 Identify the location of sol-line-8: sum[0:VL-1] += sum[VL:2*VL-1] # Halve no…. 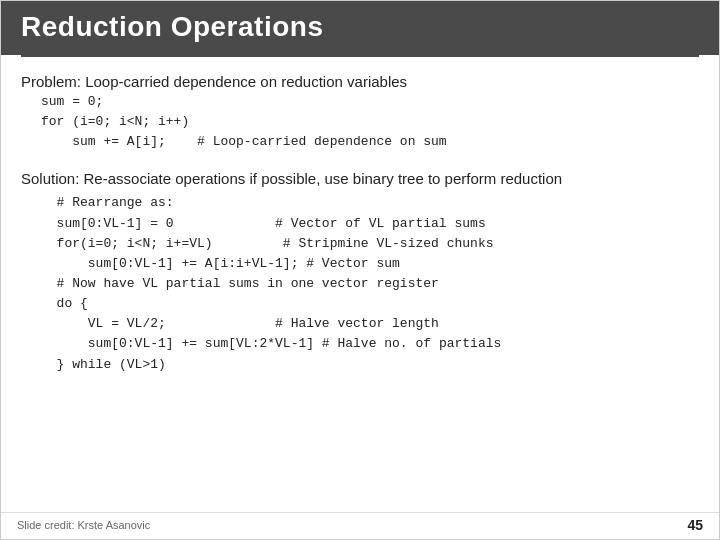
(370, 344).